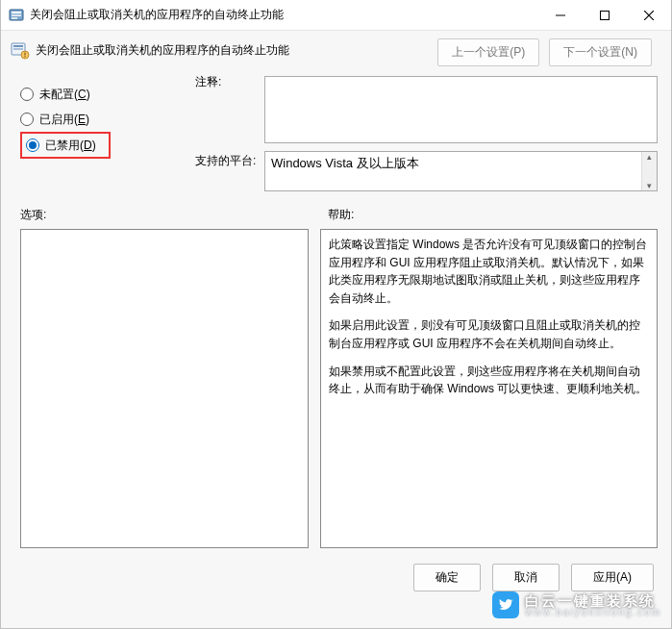 This screenshot has height=629, width=672. What do you see at coordinates (447, 577) in the screenshot?
I see `ok-button: 确定` at bounding box center [447, 577].